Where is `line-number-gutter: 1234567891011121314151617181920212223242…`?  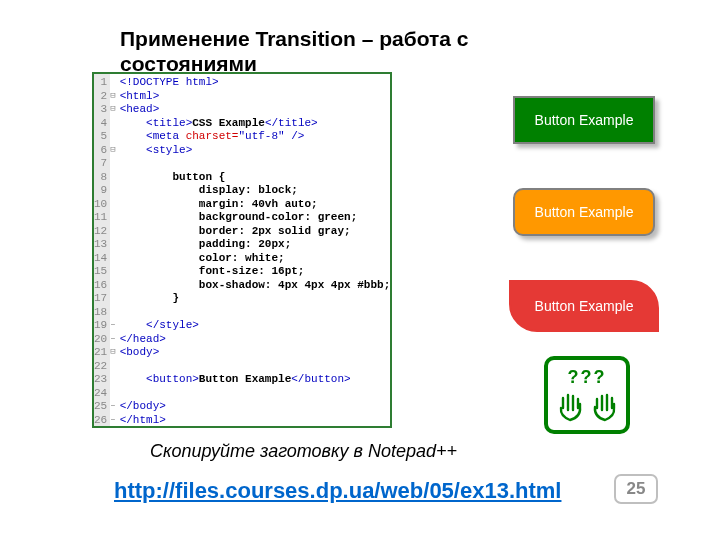
line-number-gutter: 1234567891011121314151617181920212223242… is located at coordinates (102, 250).